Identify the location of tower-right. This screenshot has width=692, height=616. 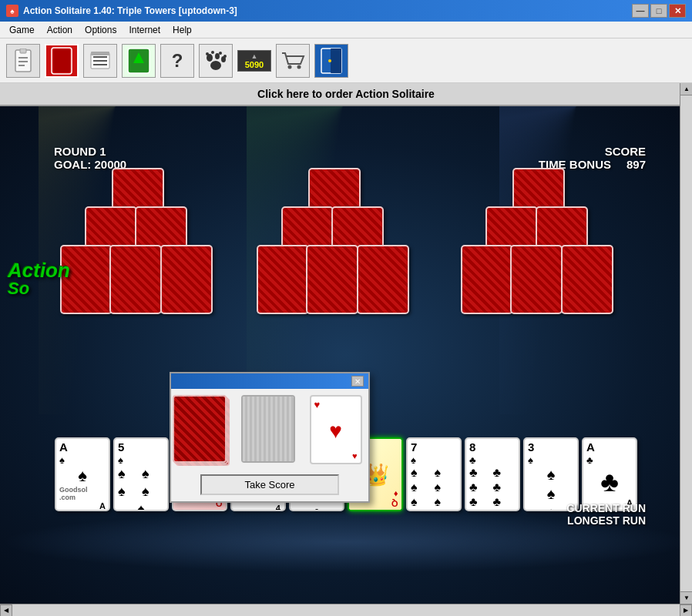
(539, 245).